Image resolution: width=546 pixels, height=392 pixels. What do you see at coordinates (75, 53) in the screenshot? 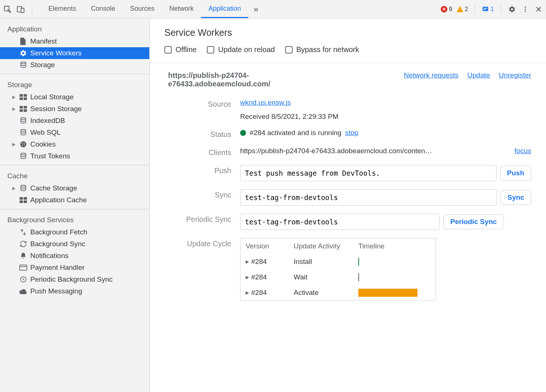
I see `sidebar-item-service-workers: Service Workers` at bounding box center [75, 53].